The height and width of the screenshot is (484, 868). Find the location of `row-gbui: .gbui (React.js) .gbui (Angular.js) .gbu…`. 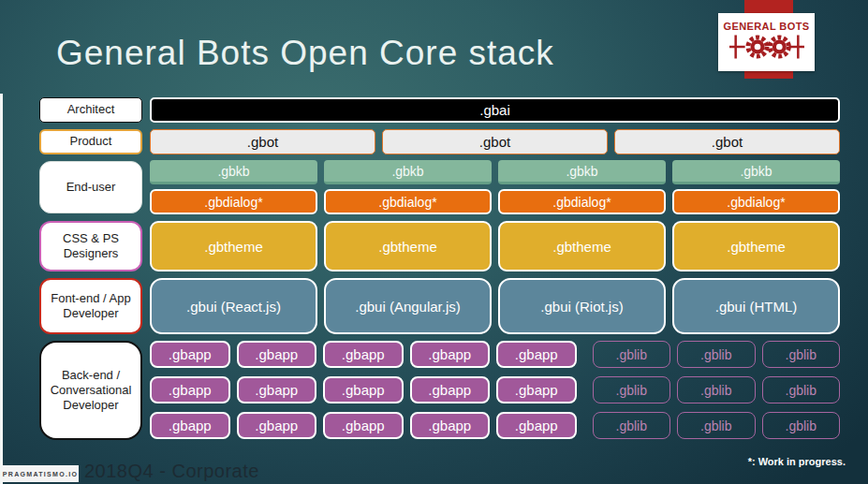

row-gbui: .gbui (React.js) .gbui (Angular.js) .gbu… is located at coordinates (494, 306).